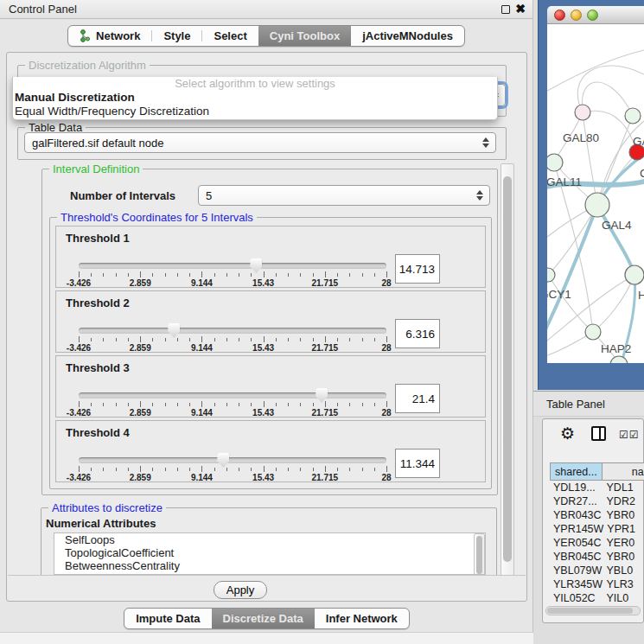 Image resolution: width=644 pixels, height=644 pixels. Describe the element at coordinates (507, 370) in the screenshot. I see `settings-scrollbar` at that location.